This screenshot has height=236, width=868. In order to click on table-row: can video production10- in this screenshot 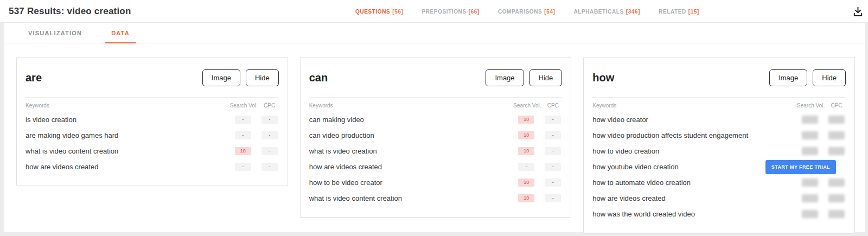, I will do `click(436, 136)`.